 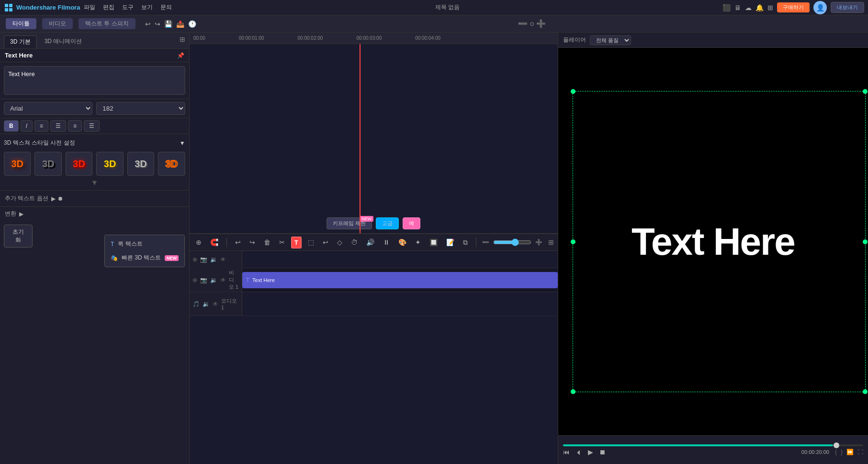 What do you see at coordinates (169, 24) in the screenshot?
I see `toolbar-icon-save: 💾` at bounding box center [169, 24].